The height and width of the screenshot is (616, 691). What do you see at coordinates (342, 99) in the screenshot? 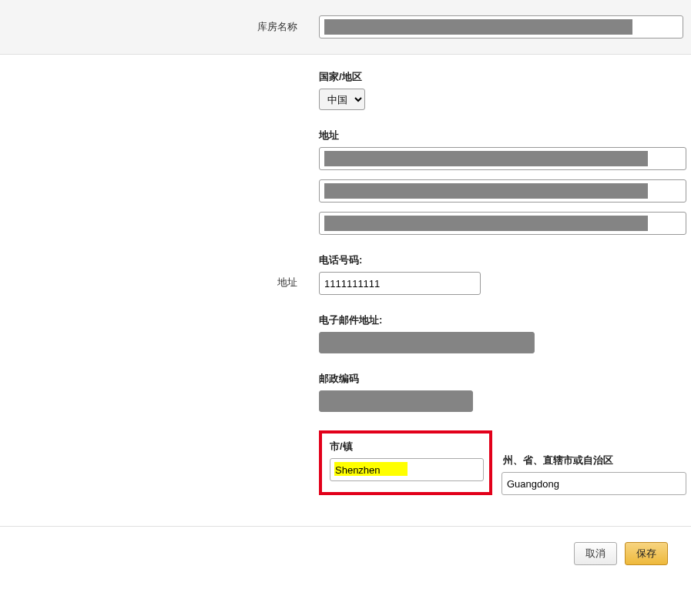
I see `country-select: 中国` at bounding box center [342, 99].